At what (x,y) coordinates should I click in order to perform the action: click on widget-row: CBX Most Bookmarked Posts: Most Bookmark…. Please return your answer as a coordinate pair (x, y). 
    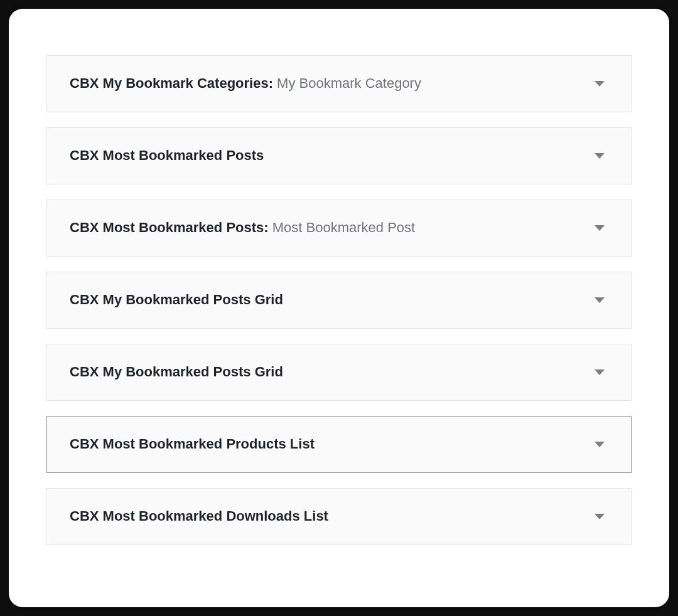
    Looking at the image, I should click on (339, 228).